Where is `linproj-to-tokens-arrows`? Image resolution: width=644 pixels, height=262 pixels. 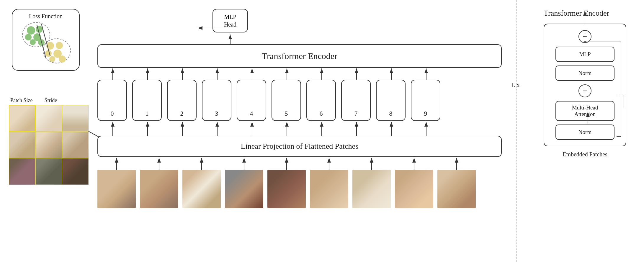
linproj-to-tokens-arrows is located at coordinates (300, 129).